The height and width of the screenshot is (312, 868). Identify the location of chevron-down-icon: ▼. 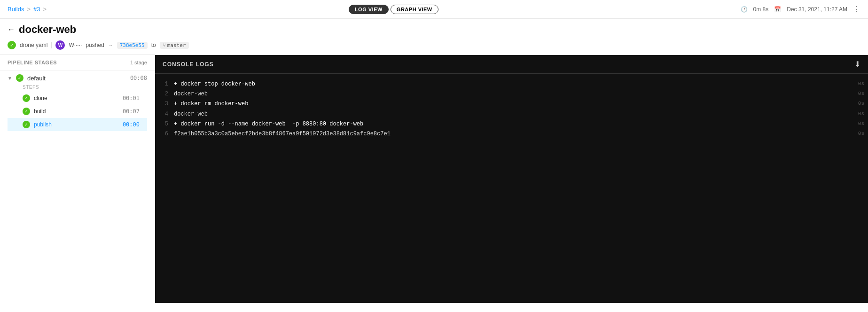
(10, 78).